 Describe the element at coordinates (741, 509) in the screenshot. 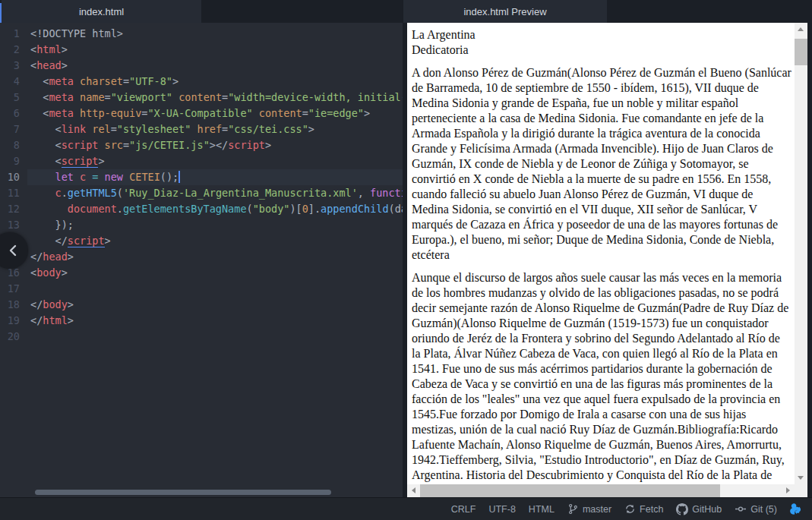

I see `git-commit-icon` at that location.